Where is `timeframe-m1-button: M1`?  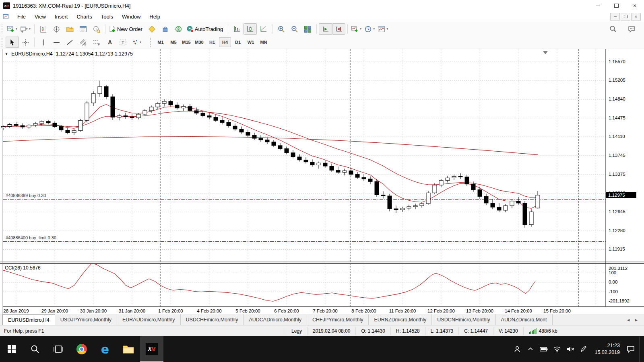
timeframe-m1-button: M1 is located at coordinates (161, 42).